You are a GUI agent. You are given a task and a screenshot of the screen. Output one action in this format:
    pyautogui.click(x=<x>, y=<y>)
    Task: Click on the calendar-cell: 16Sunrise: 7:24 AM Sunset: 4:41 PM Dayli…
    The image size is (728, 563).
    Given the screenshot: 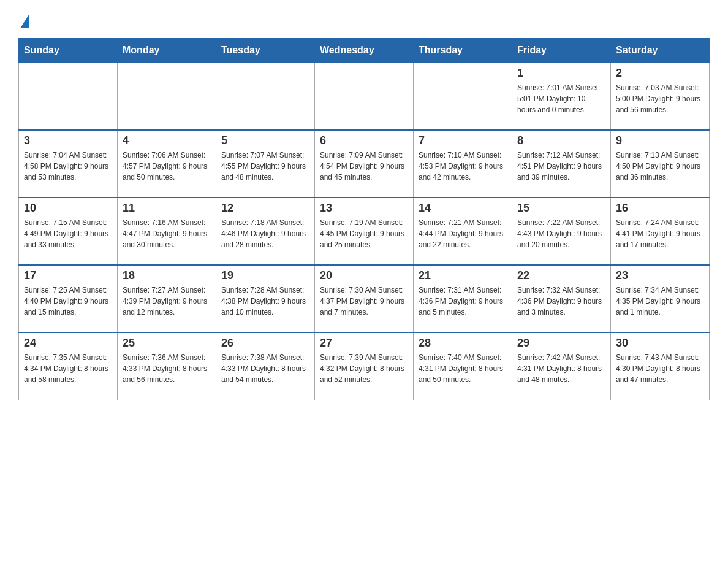 What is the action you would take?
    pyautogui.click(x=661, y=231)
    